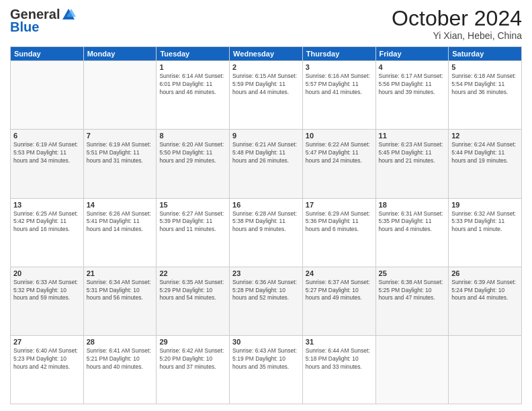 This screenshot has height=411, width=532. I want to click on title-block: October 2024 Yi Xian, Hebei, China, so click(457, 24).